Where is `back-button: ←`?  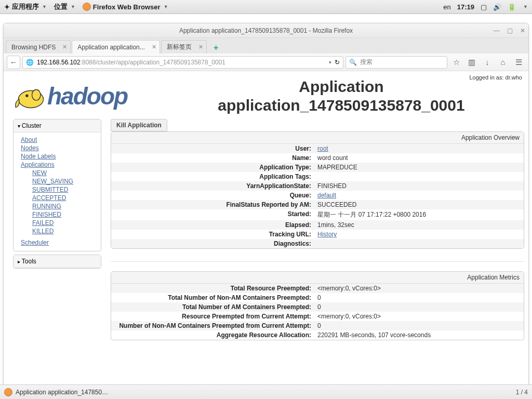 back-button: ← is located at coordinates (14, 62).